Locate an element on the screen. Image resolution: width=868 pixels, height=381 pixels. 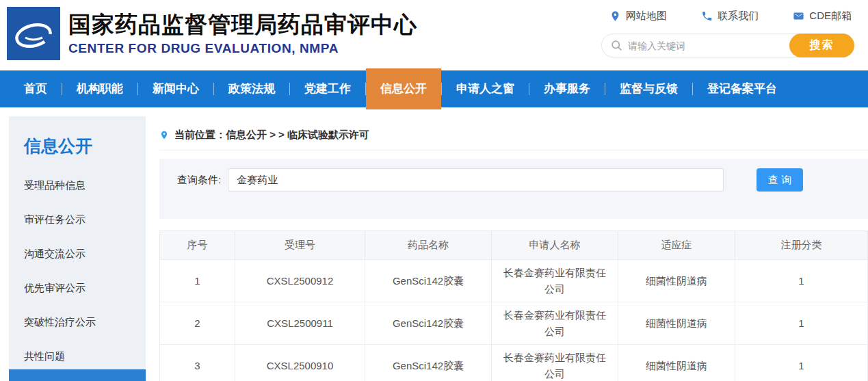
breadcrumb-text: 当前位置：信息公开 > > 临床试验默示许可 is located at coordinates (272, 135).